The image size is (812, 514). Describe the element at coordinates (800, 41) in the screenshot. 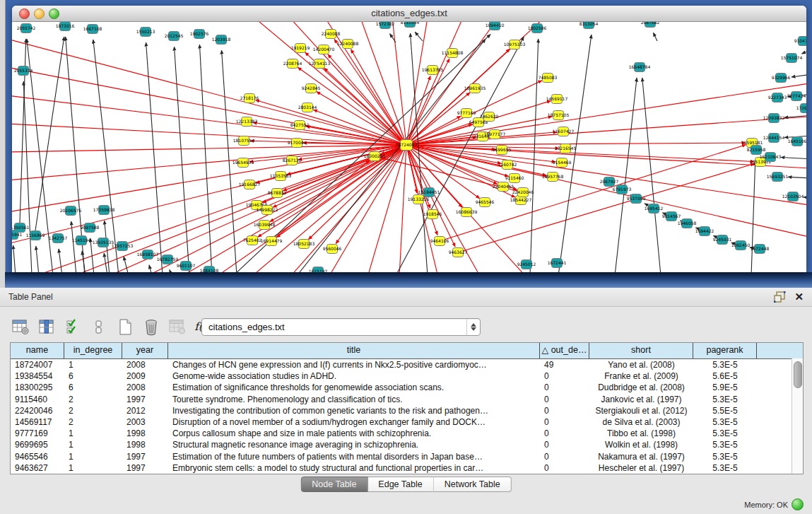

I see `graph-node: 9104795` at that location.